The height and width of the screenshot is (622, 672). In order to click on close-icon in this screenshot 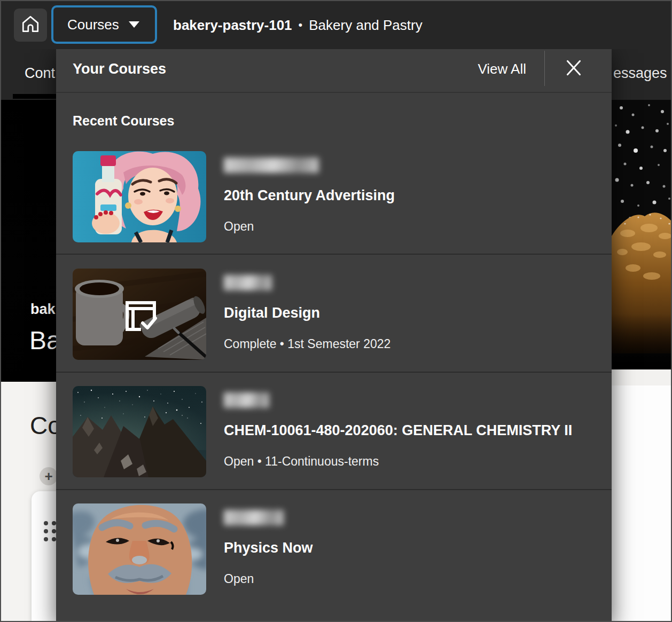, I will do `click(574, 69)`.